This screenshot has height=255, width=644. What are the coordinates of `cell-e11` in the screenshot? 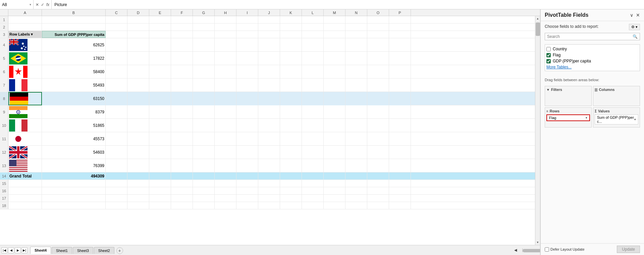 It's located at (160, 139).